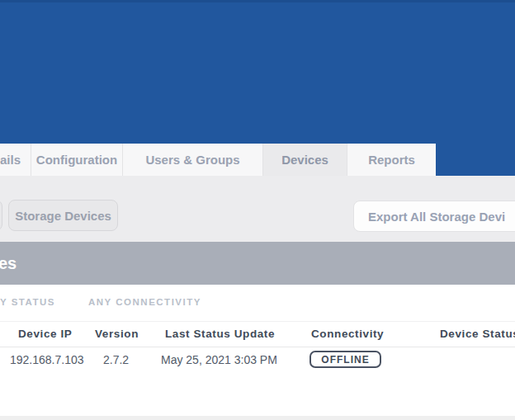 The width and height of the screenshot is (515, 420). I want to click on section-header: es, so click(258, 263).